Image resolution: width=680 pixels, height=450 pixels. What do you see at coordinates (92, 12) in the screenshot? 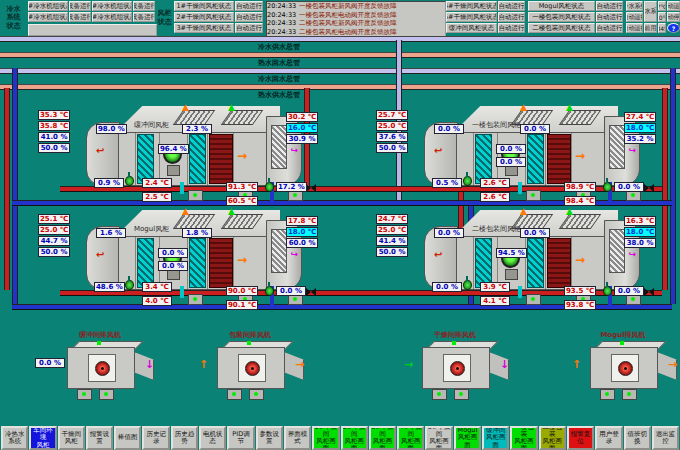
I see `chiller-status-grid: 1#冷水机组状态设备运行4#冷水机组状态设备运行2#冷水机组状态设备运行3#冷水…` at bounding box center [92, 12].